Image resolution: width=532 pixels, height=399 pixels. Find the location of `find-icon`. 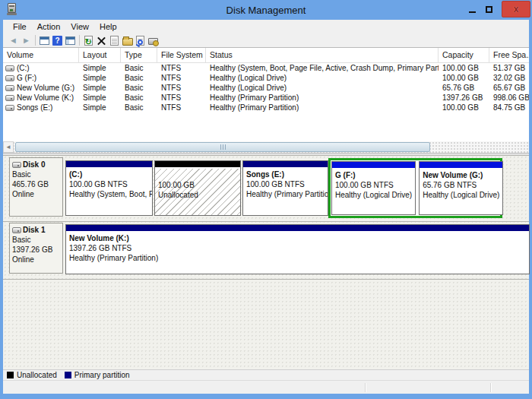

find-icon is located at coordinates (140, 41).